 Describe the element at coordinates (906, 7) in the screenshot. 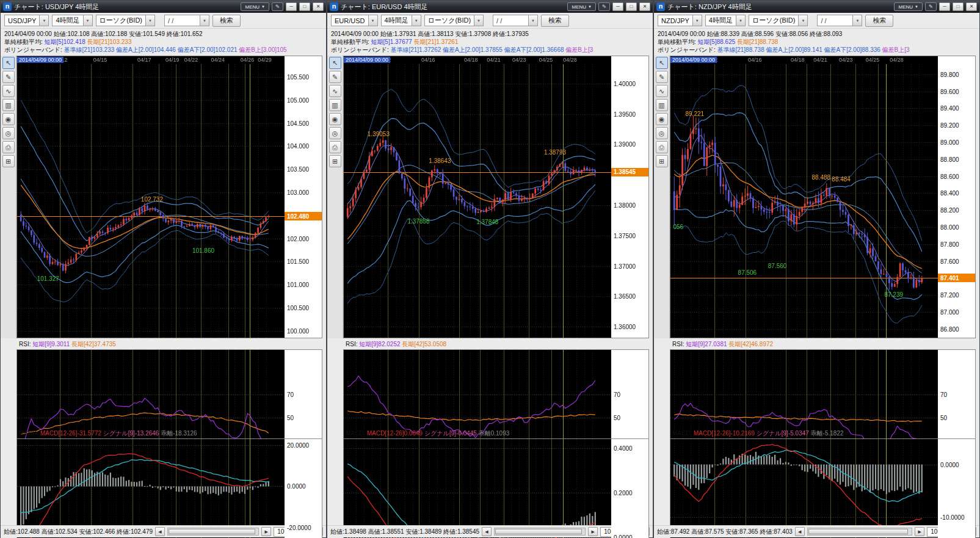

I see `menu-label: MENU` at that location.